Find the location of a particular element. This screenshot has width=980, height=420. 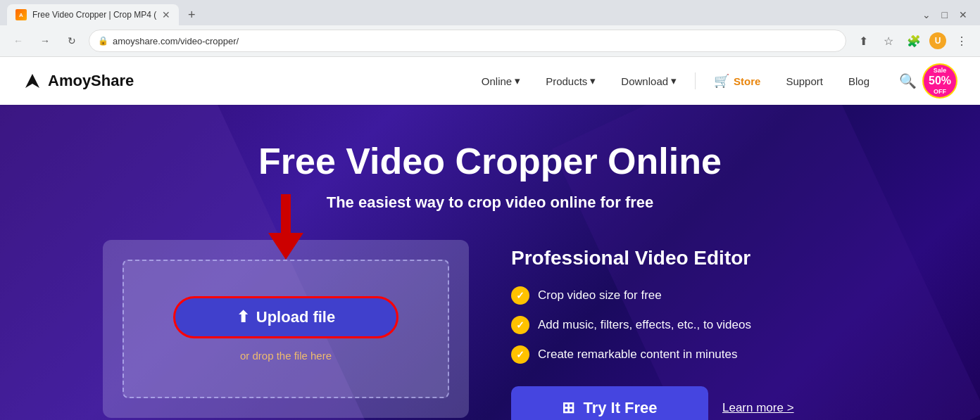

nav-online-chevron: ▾ is located at coordinates (517, 81).